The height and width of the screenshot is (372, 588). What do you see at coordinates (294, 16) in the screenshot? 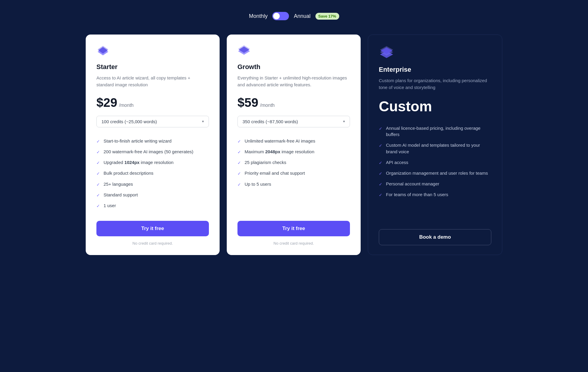
I see `billing-toggle: Monthly Annual Save 17%` at bounding box center [294, 16].